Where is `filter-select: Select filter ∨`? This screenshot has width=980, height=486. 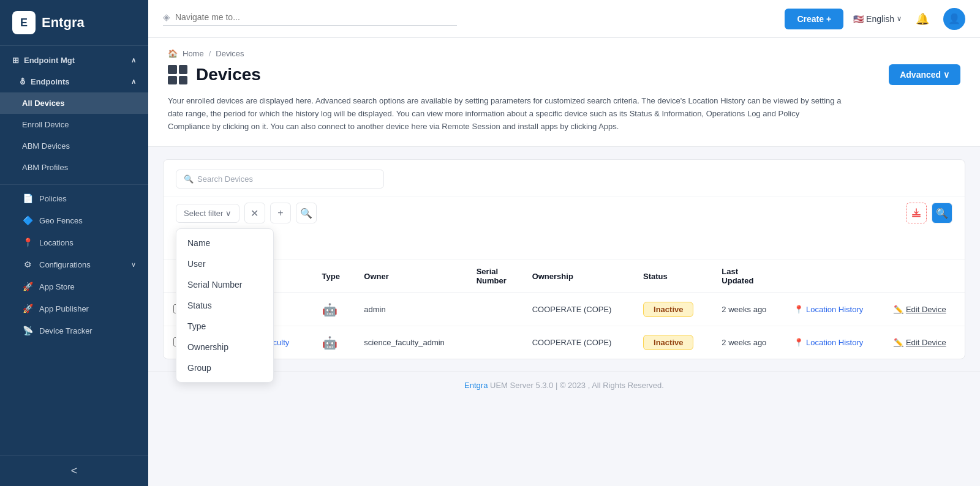 filter-select: Select filter ∨ is located at coordinates (208, 213).